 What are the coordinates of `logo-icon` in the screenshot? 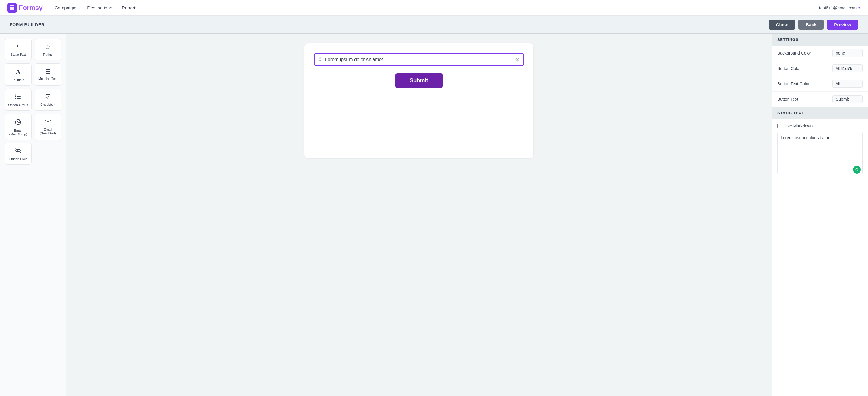 It's located at (12, 8).